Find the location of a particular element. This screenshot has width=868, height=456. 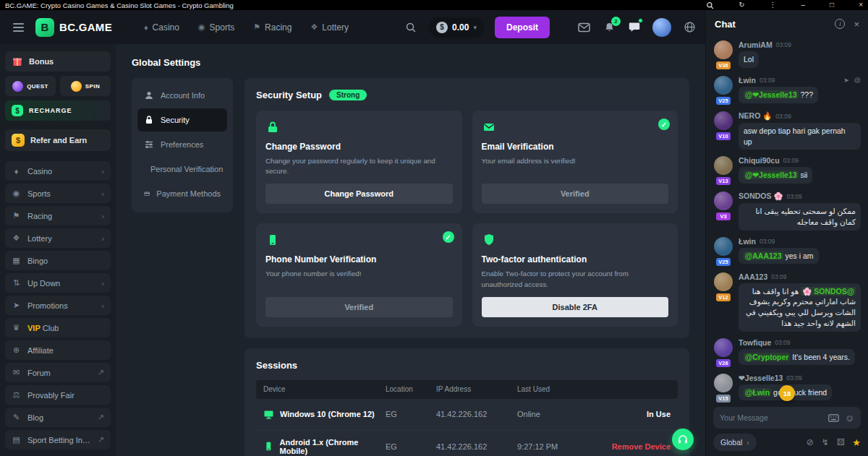

window-titlebar: BC.GAME: Crypto Casino Games & Casino Sl… is located at coordinates (434, 5).